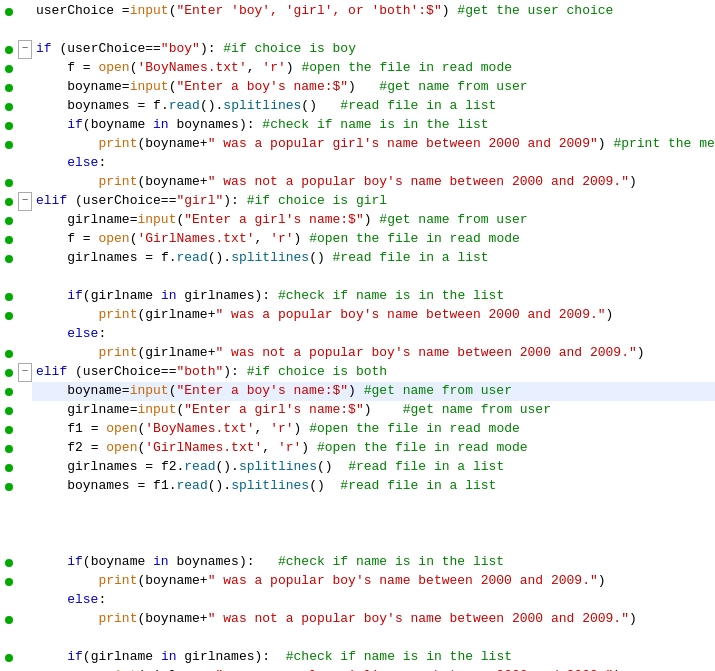 This screenshot has width=715, height=671. What do you see at coordinates (374, 106) in the screenshot?
I see `code-text: boynames = f.read().splitlines() #read f…` at bounding box center [374, 106].